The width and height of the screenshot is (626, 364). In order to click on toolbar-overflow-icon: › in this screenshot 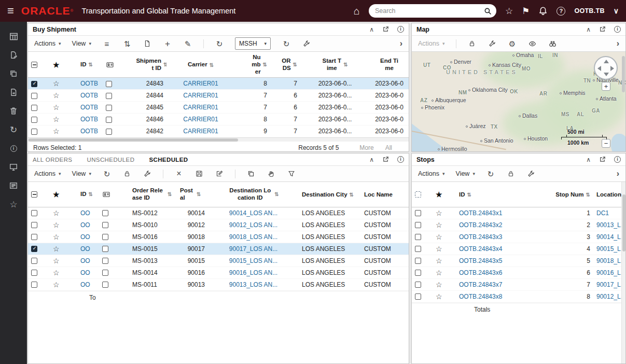, I will do `click(618, 44)`.